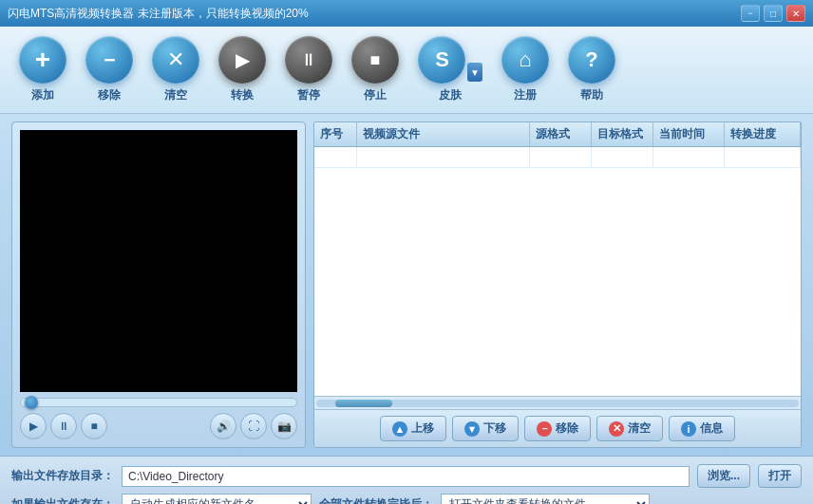  I want to click on convert-icon: ▶, so click(242, 60).